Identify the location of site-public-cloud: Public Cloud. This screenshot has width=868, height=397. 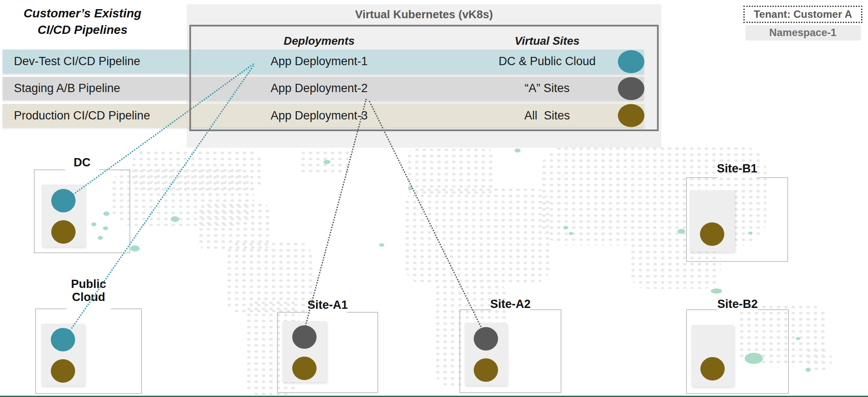
(89, 351).